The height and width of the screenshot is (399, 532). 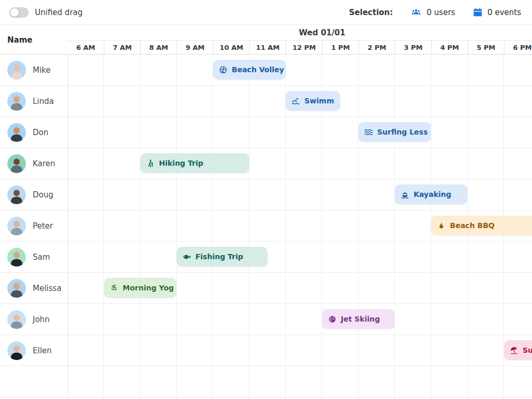 What do you see at coordinates (266, 164) in the screenshot?
I see `resource-row: KarenHiking Trip` at bounding box center [266, 164].